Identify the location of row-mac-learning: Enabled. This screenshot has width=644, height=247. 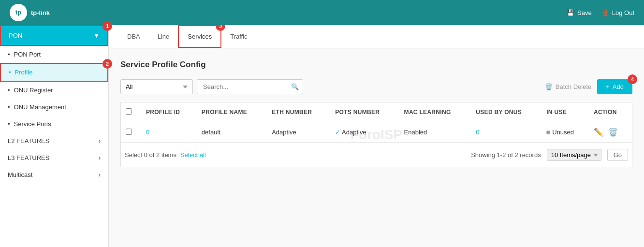
(435, 132).